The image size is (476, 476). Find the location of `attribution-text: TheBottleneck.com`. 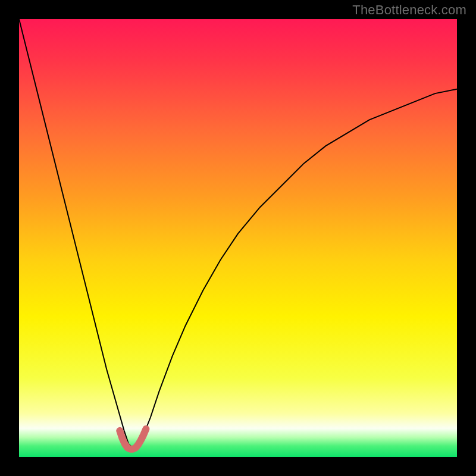

attribution-text: TheBottleneck.com is located at coordinates (409, 10).